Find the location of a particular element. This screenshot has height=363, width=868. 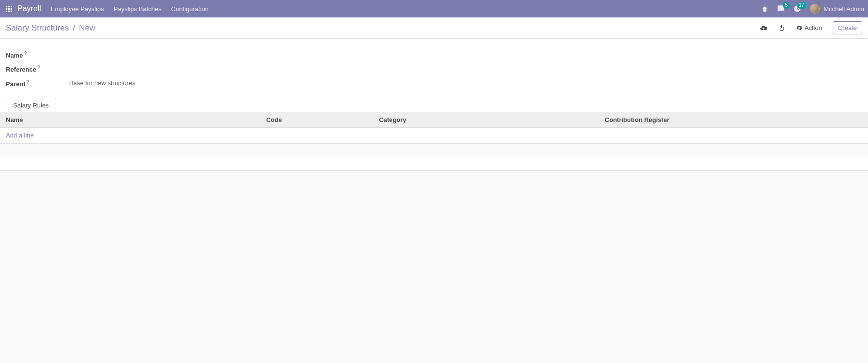

parent-label: Parent is located at coordinates (15, 84).